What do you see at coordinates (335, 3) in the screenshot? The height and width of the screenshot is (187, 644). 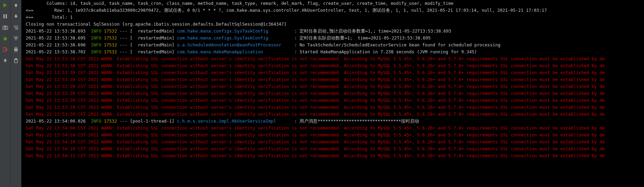 I see `log-line: Columns: id, task_uuid, task_name, task_…` at bounding box center [335, 3].